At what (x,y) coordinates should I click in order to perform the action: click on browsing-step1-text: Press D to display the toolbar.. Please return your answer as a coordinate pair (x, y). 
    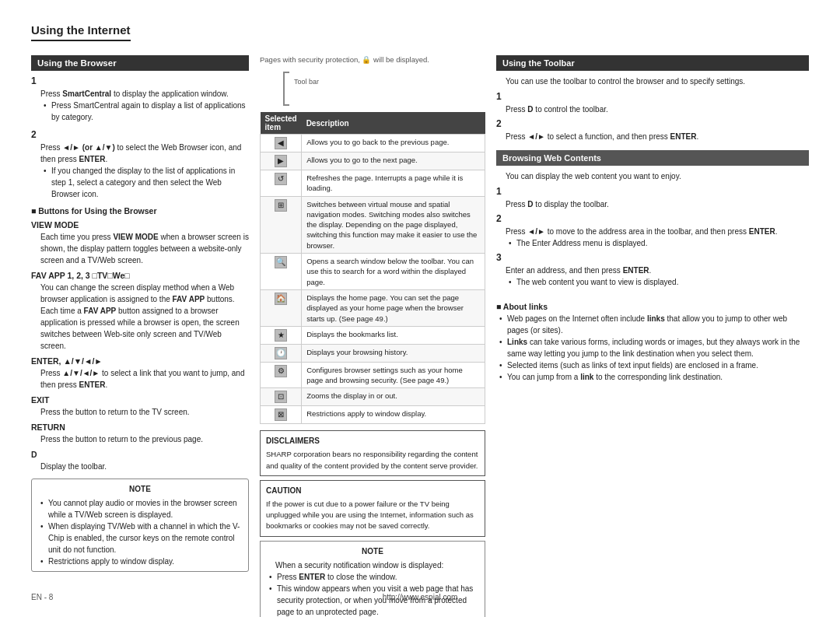
    Looking at the image, I should click on (657, 204).